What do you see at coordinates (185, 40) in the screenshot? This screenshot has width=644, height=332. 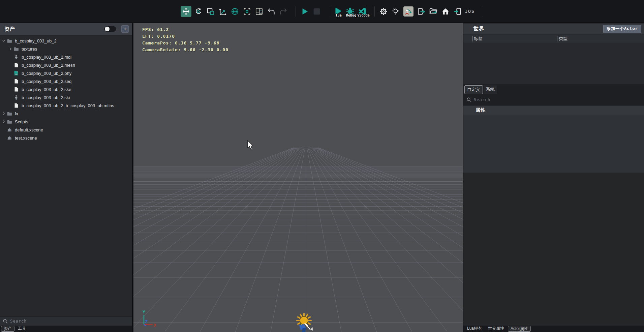 I see `viewport-stats: FPS: 61.2 LFT: 0.0170 CameraPos: 0.16 5.…` at bounding box center [185, 40].